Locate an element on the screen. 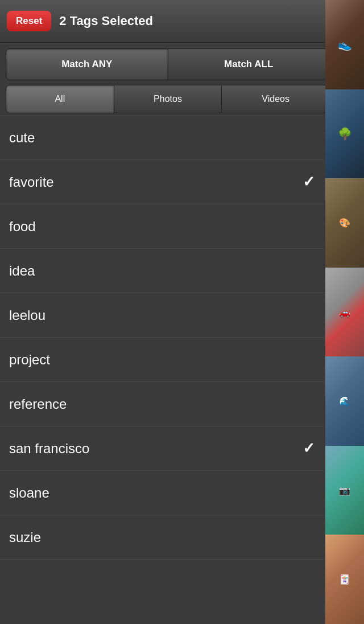  match-any-button: Match ANY is located at coordinates (87, 64).